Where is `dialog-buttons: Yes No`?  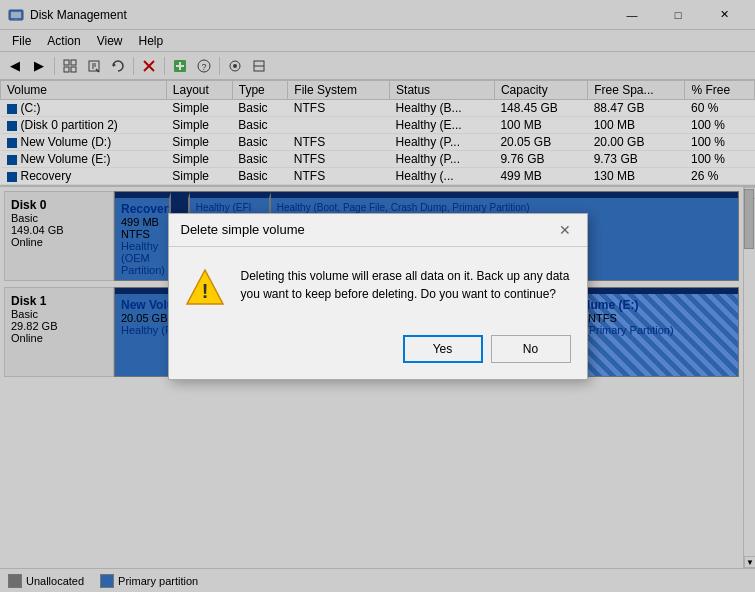
dialog-buttons: Yes No is located at coordinates (378, 353).